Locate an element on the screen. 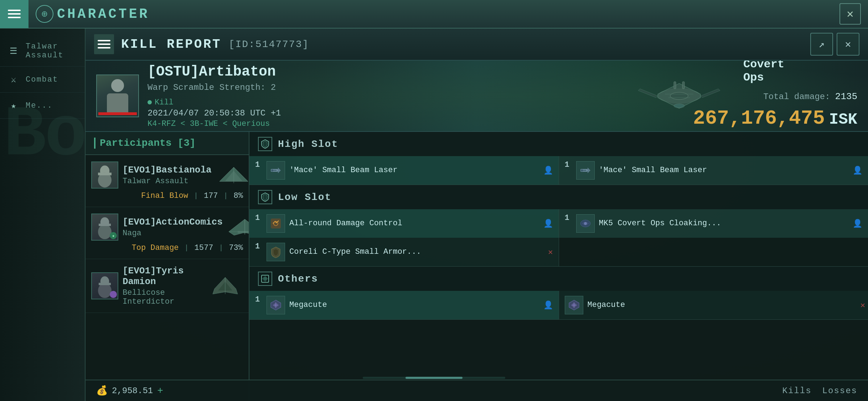 The image size is (868, 401). kills-tab: Kills is located at coordinates (797, 391).